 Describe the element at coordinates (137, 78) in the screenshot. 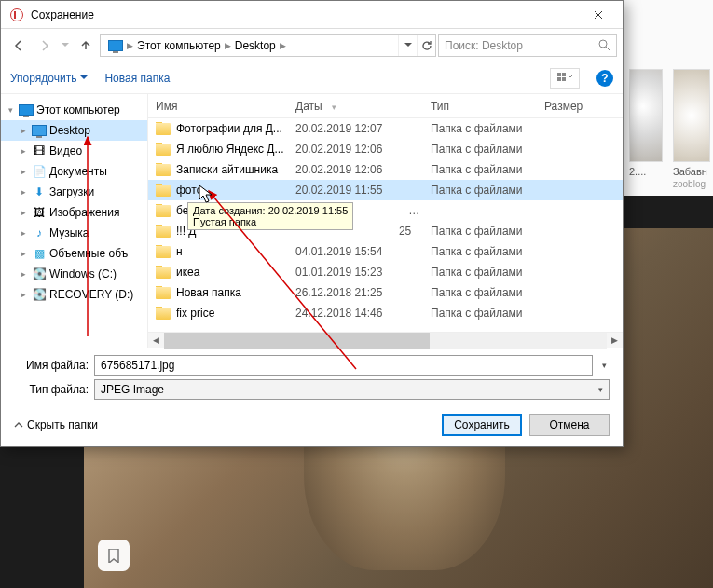

I see `new-folder-button: Новая папка` at that location.